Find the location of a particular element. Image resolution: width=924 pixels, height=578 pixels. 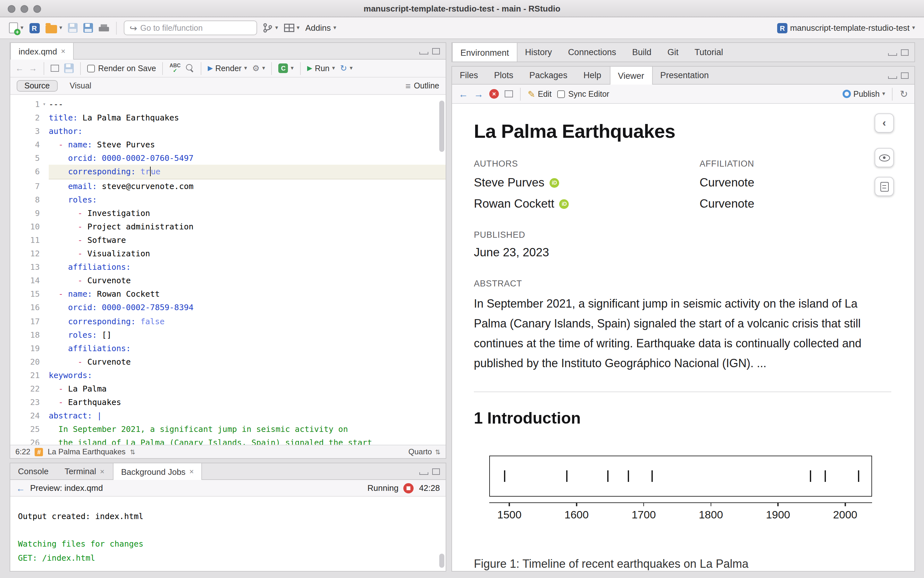

editor-line: 11 - Software is located at coordinates (228, 240).